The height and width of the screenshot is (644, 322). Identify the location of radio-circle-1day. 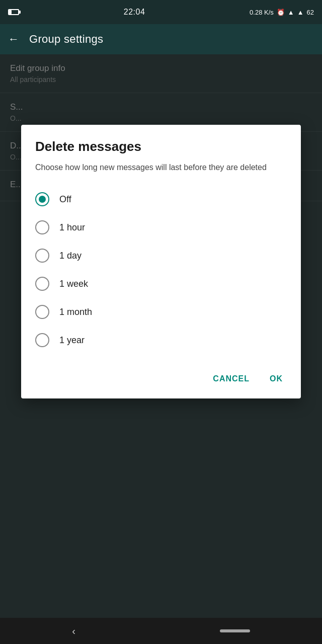
(42, 256).